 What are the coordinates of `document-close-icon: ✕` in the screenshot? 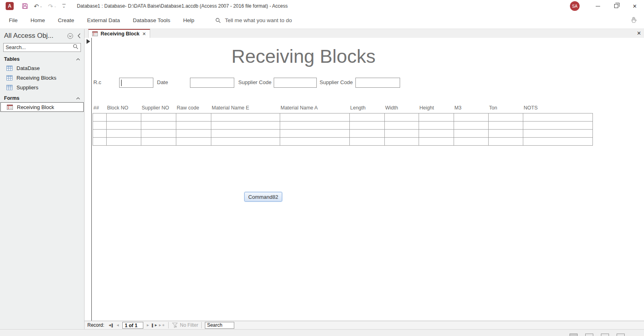 It's located at (639, 33).